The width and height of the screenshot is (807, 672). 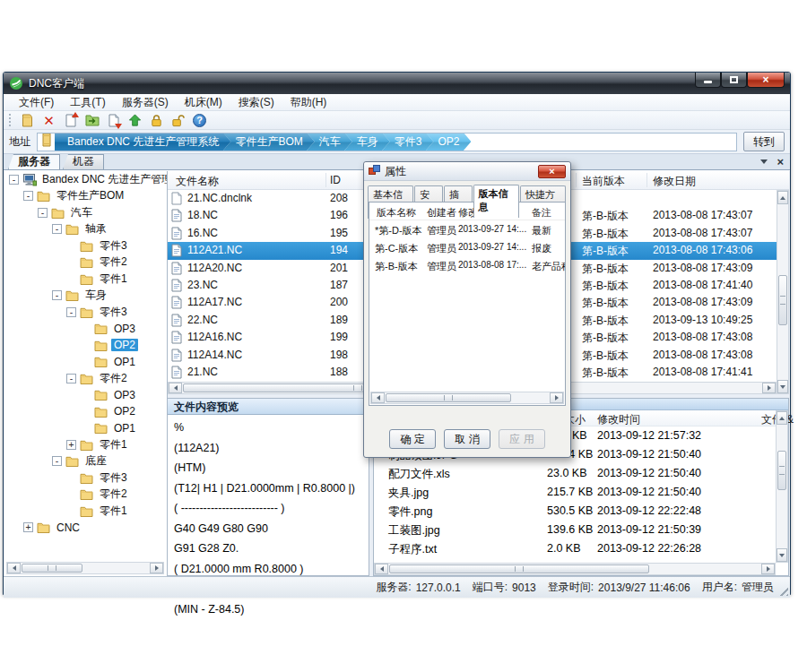 What do you see at coordinates (467, 247) in the screenshot?
I see `version-row: 第-C-版本管理员2013-09-27 14:...报废` at bounding box center [467, 247].